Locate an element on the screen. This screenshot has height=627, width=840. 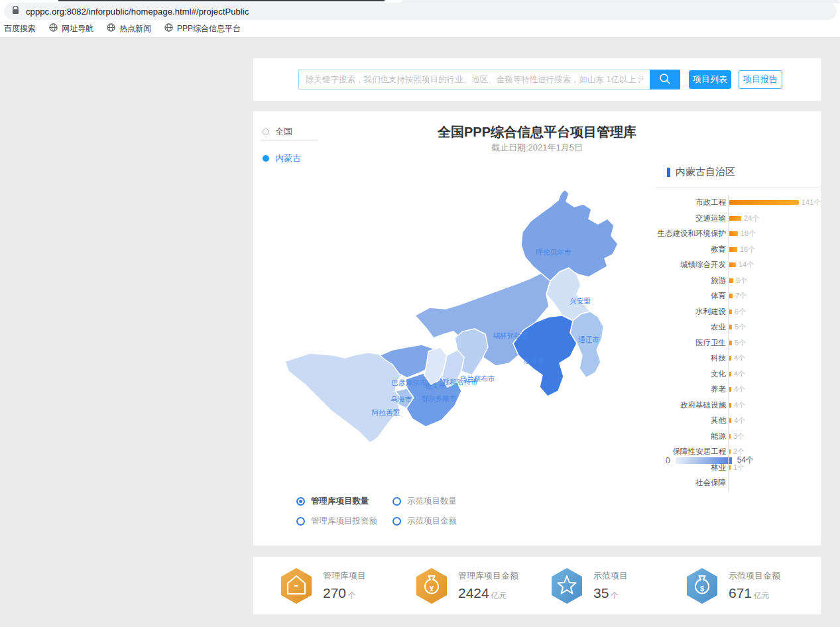
chart-row: 政府基础设施 4个 is located at coordinates (738, 406).